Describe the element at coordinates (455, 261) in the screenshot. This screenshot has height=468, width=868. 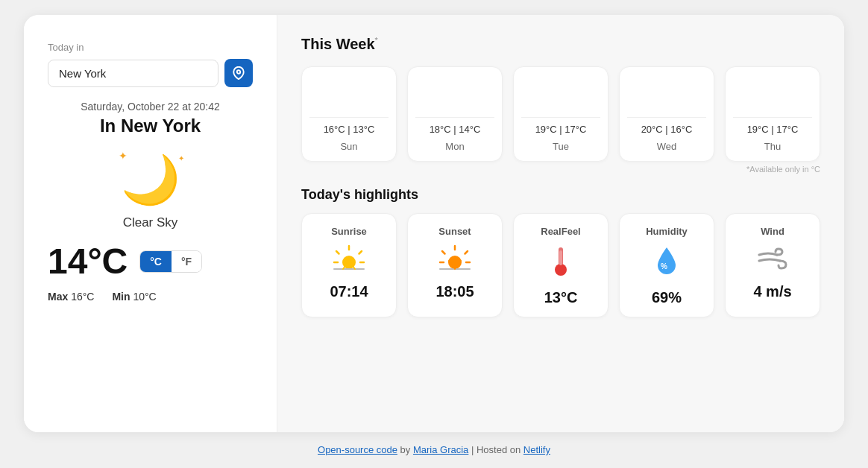
I see `highlight-icon-sunset` at that location.